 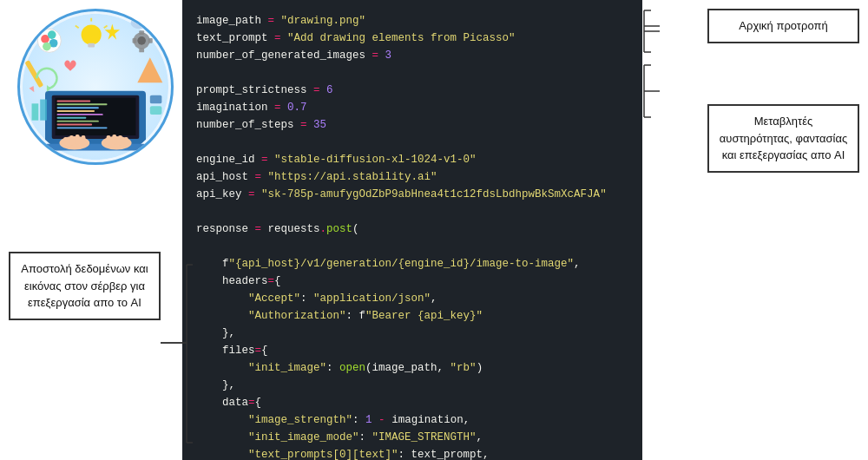 I want to click on annotation-bottom-left: Αποστολή δεδομένων και εικόνας στον σέρβ…, so click(x=85, y=286).